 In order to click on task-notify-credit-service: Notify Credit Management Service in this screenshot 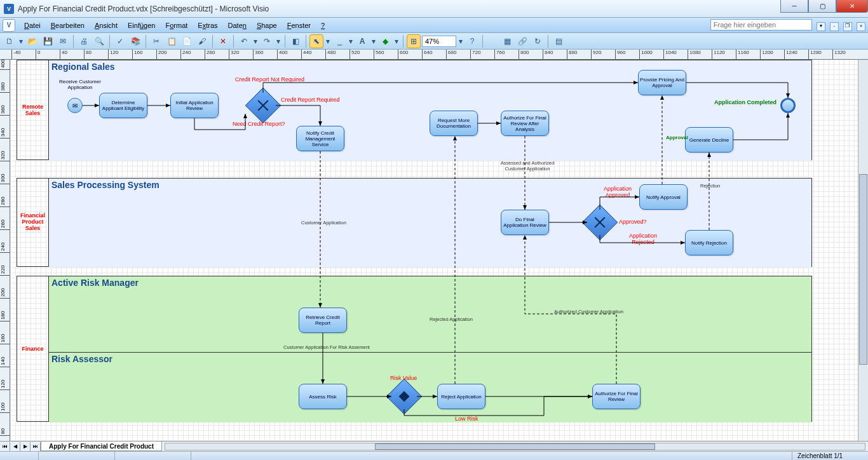, I will do `click(320, 139)`.